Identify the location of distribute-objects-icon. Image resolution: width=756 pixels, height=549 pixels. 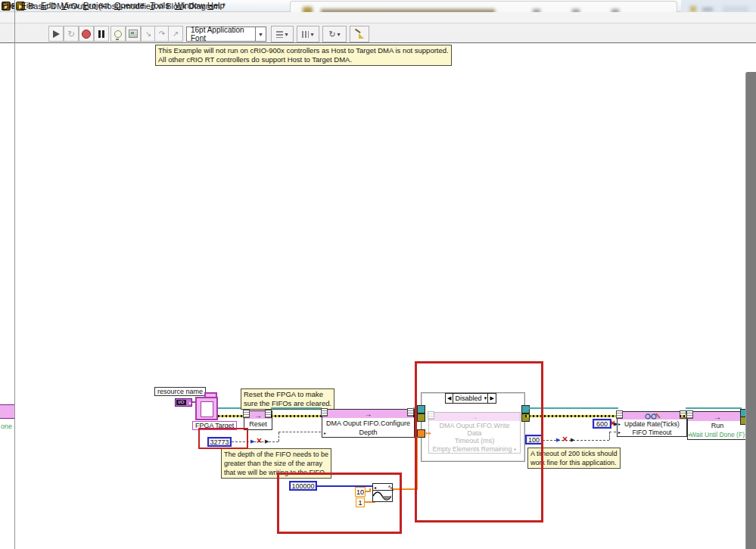
(306, 35).